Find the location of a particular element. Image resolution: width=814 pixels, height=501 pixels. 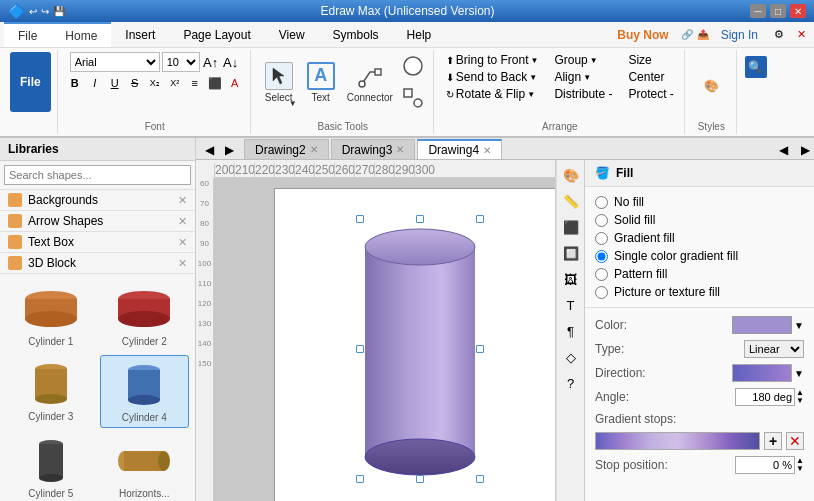

angle-down-arrow: ▼ is located at coordinates (800, 401).